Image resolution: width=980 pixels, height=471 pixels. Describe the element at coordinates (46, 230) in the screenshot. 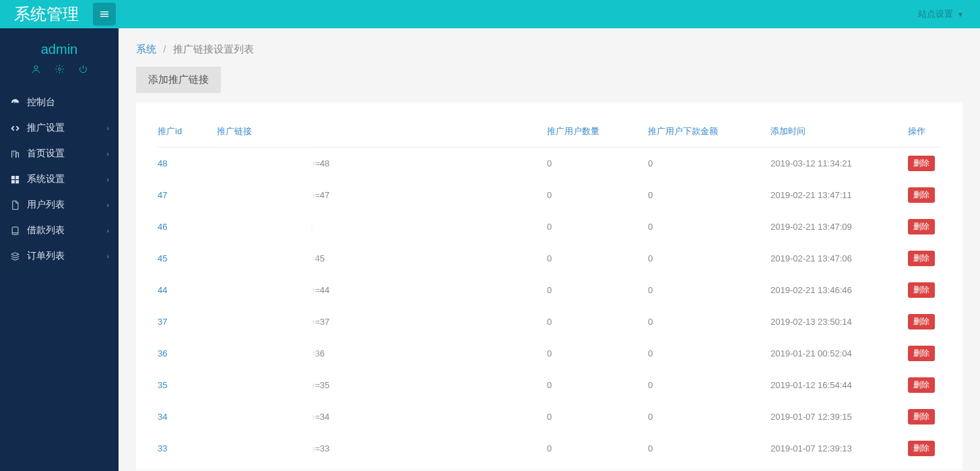

I see `sidebar-item-label: 借款列表` at that location.